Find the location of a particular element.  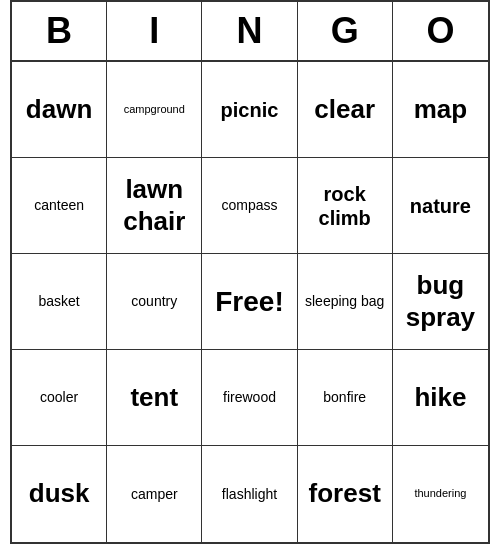

bingo-cell: picnic is located at coordinates (250, 110).